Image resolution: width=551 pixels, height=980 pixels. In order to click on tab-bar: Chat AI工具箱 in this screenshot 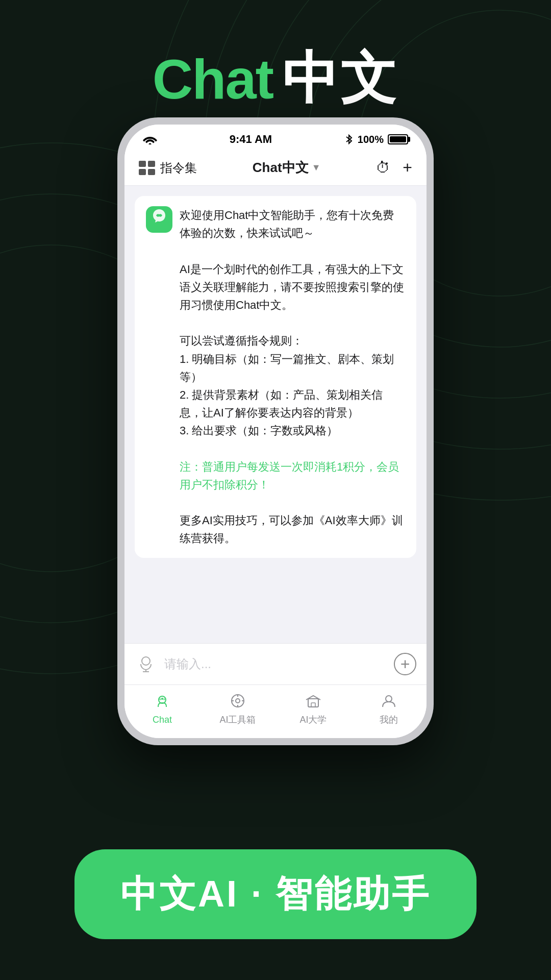, I will do `click(276, 712)`.